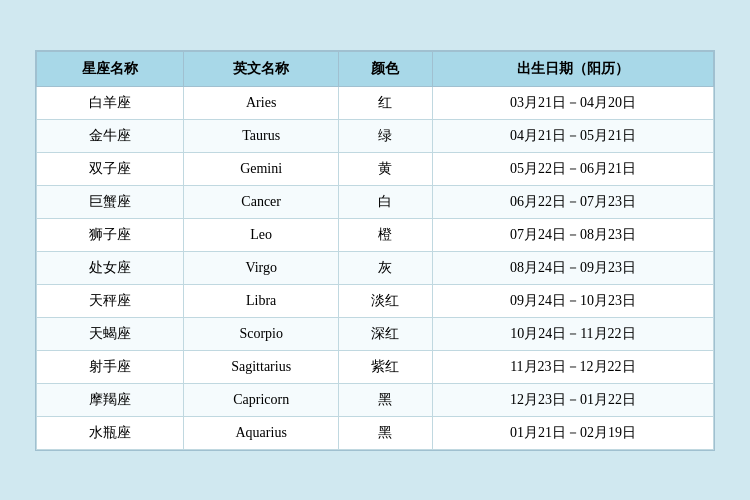 This screenshot has width=750, height=500. I want to click on cell-dates: 11月23日－12月22日, so click(572, 366).